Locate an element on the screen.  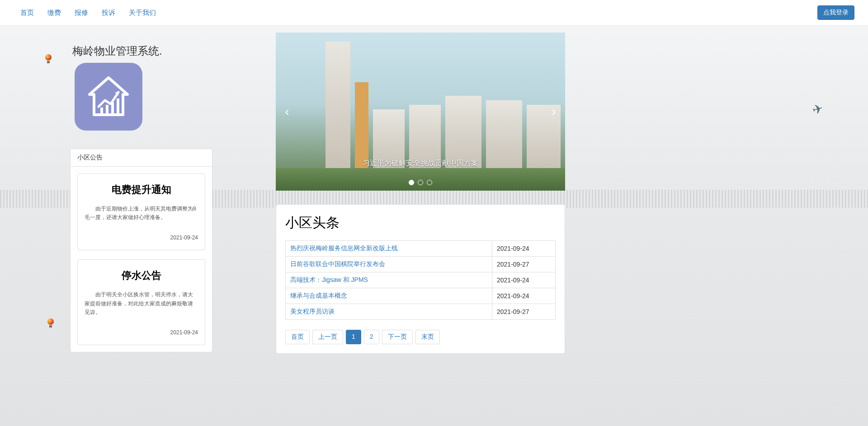
news-link: 美女程序员访谈 is located at coordinates (312, 311).